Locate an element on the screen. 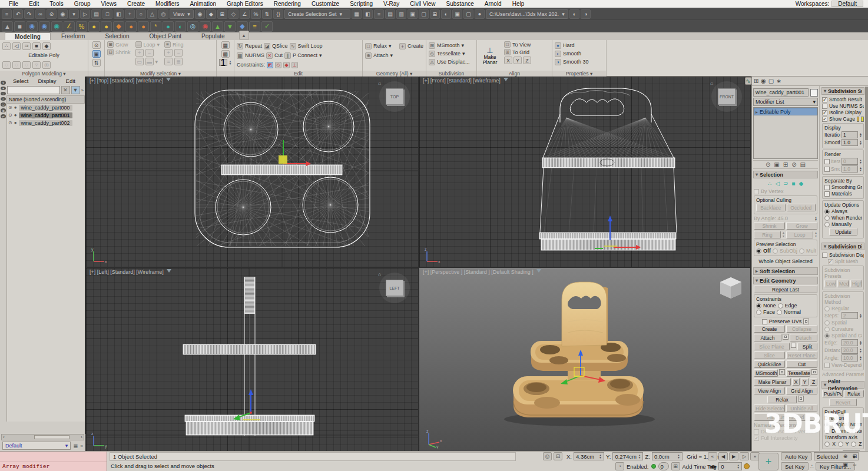 Image resolution: width=868 pixels, height=471 pixels. section-label: Properties ▾ is located at coordinates (579, 74).